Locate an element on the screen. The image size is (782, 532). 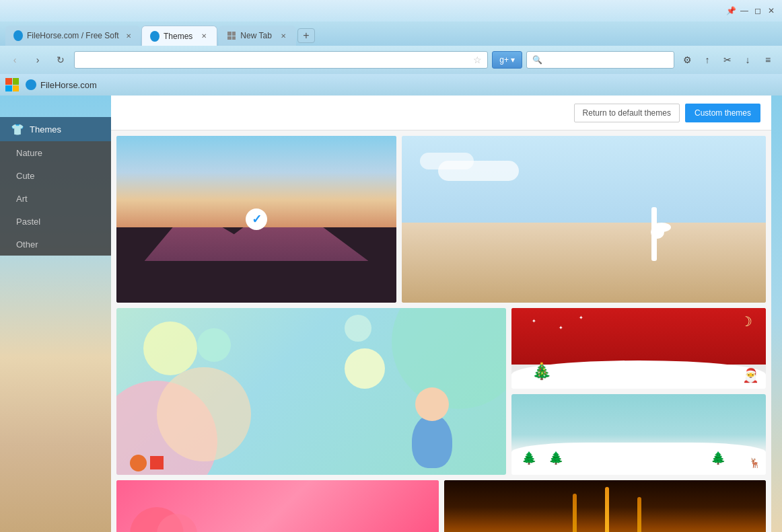
back-button: ‹ is located at coordinates (15, 60).